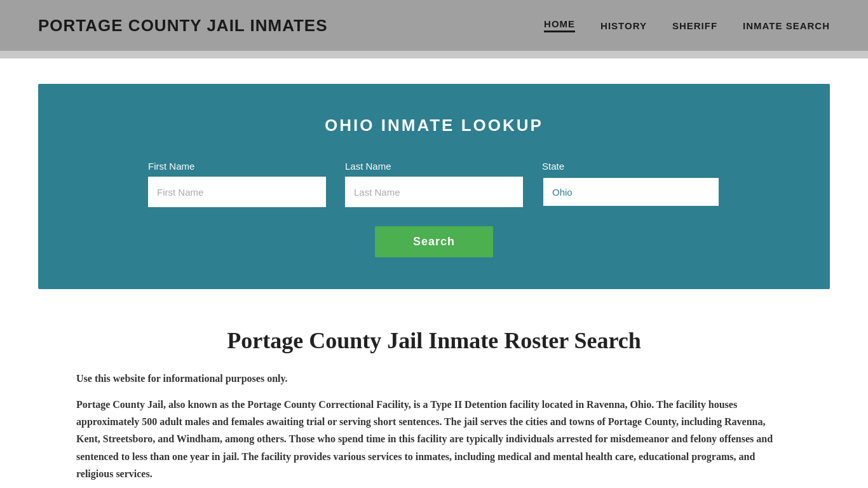  What do you see at coordinates (687, 25) in the screenshot?
I see `main-nav: HOME HISTORY SHERIFF INMATE SEARCH` at bounding box center [687, 25].